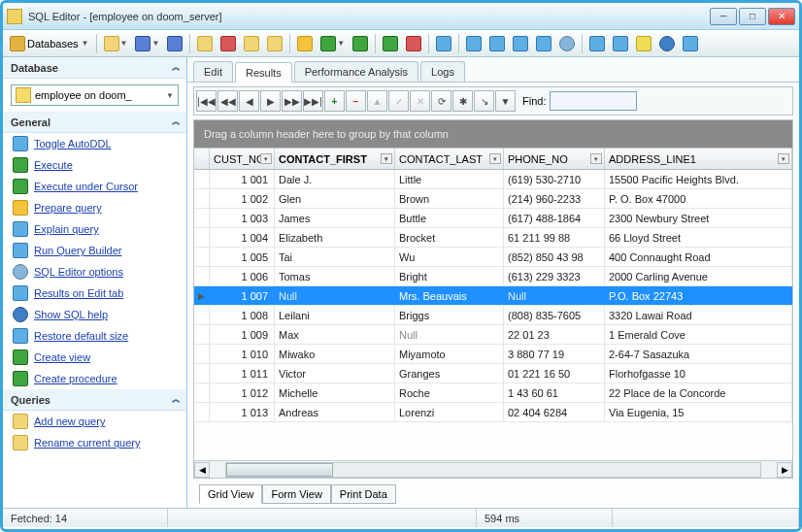 This screenshot has height=532, width=802. What do you see at coordinates (360, 44) in the screenshot?
I see `exec-cursor-button` at bounding box center [360, 44].